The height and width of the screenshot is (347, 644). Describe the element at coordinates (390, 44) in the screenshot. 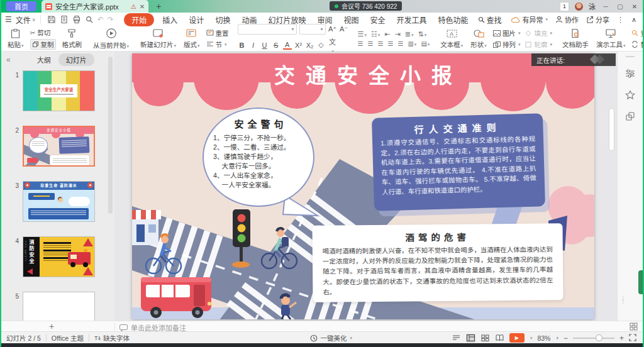

I see `justify-button: ☰` at that location.